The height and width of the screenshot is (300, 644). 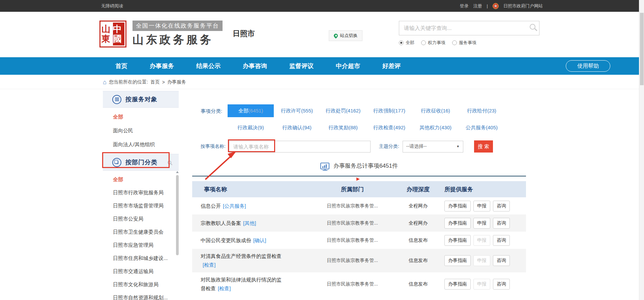 What do you see at coordinates (141, 193) in the screenshot?
I see `department-item-1: 日照市行政审批服务局` at bounding box center [141, 193].